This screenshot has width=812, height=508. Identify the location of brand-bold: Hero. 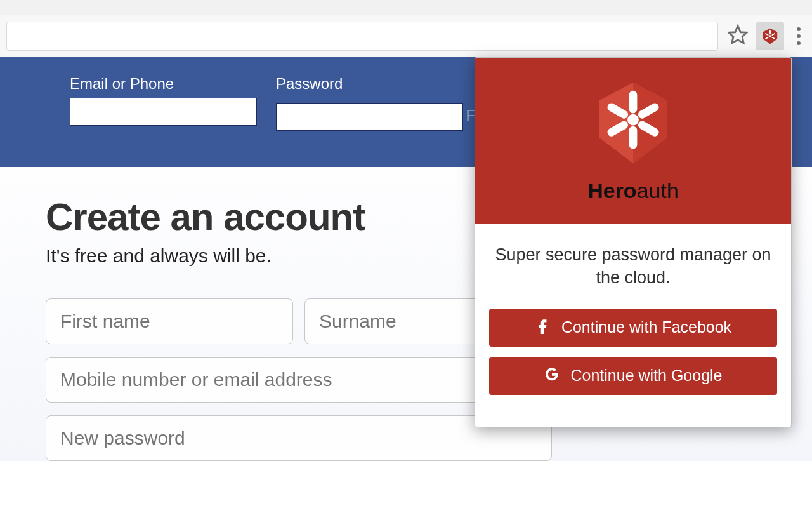
(612, 190).